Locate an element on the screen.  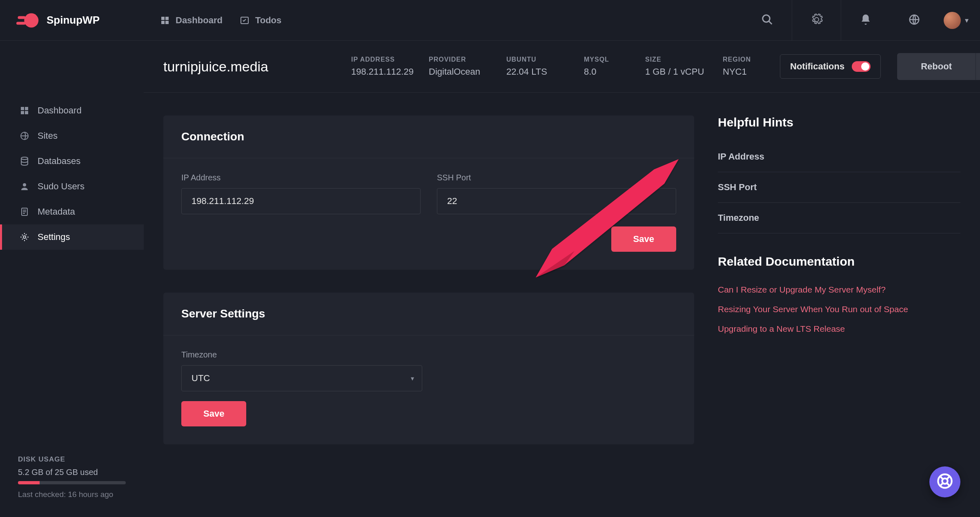
reboot-button: Reboot is located at coordinates (936, 67).